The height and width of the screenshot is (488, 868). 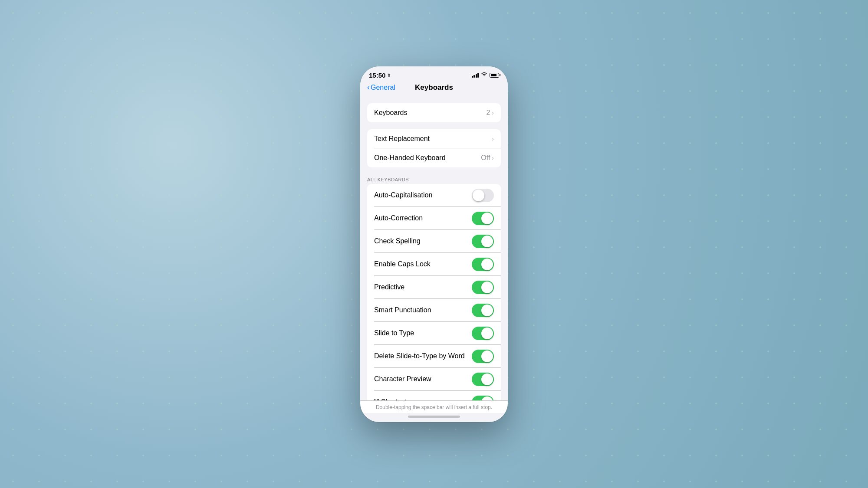 I want to click on auto-capitalisation-label: Auto-Capitalisation, so click(x=423, y=195).